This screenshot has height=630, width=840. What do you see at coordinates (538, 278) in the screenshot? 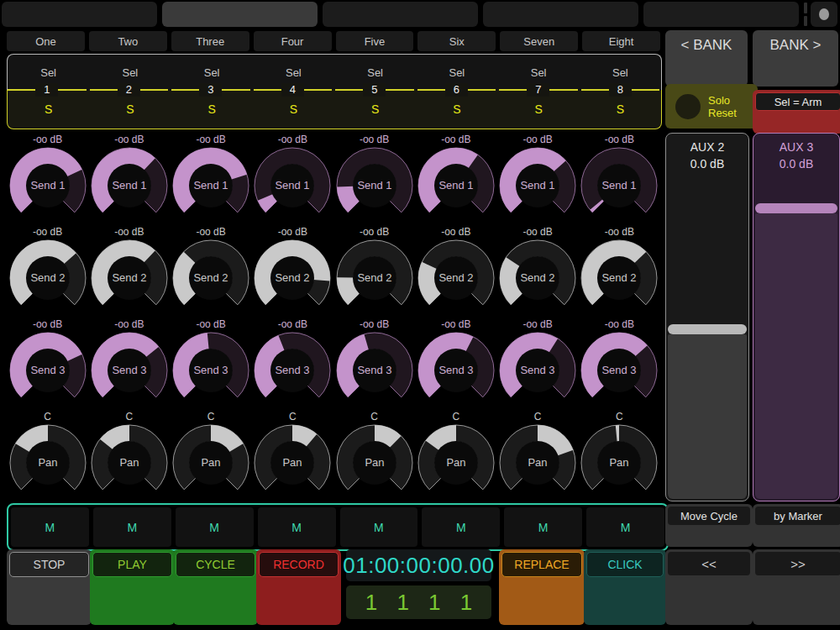
I see `send2-knob-ch7: Send 2` at bounding box center [538, 278].